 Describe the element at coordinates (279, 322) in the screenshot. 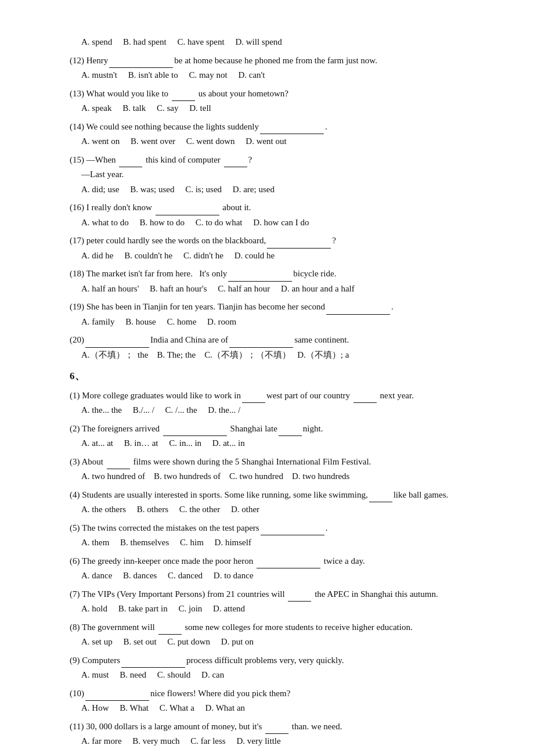

I see `options-line: A. family B. house C. home D. room` at that location.